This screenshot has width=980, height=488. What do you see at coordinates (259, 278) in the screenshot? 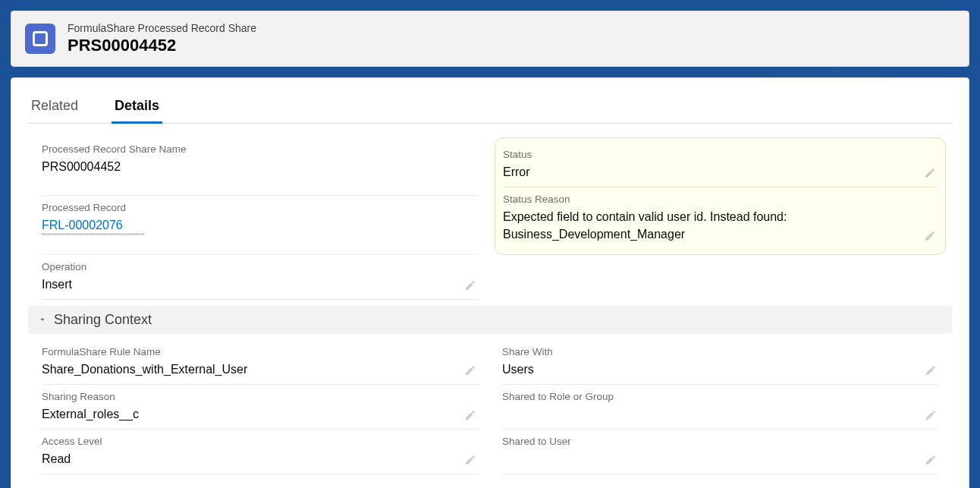
I see `field-operation: Operation Insert` at bounding box center [259, 278].